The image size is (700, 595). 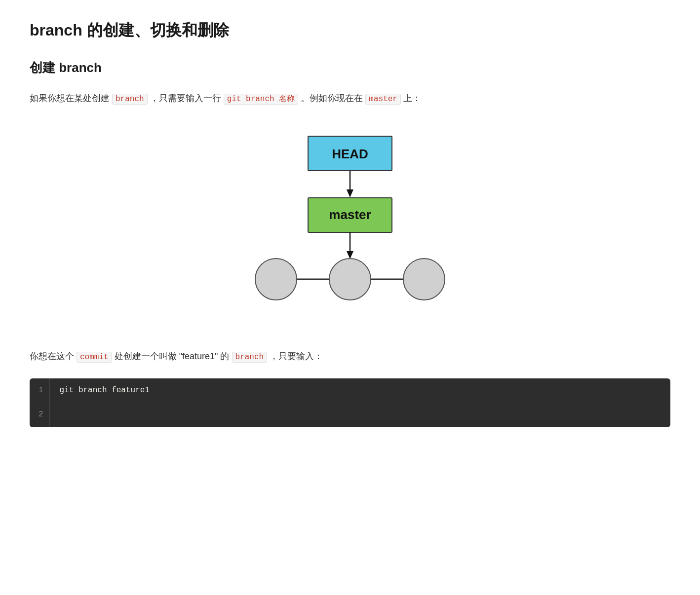 I want to click on svg-text: master, so click(x=350, y=215).